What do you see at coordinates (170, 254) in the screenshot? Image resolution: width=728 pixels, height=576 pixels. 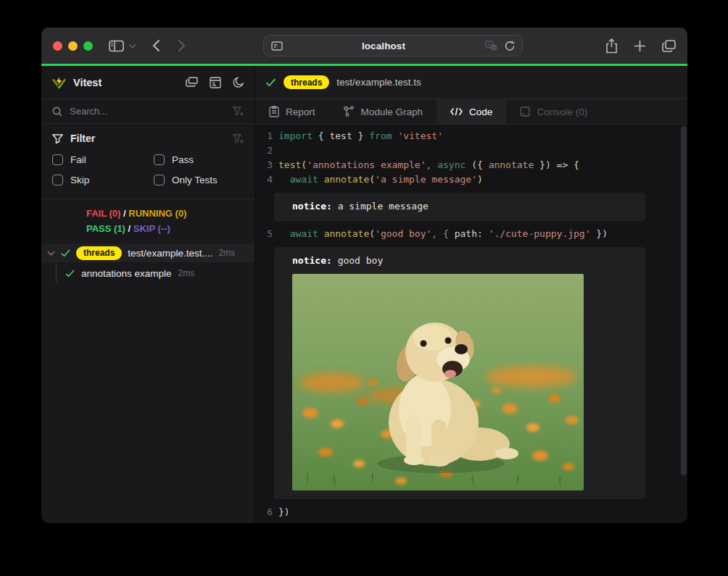 I see `test-file-name: test/example.test....` at bounding box center [170, 254].